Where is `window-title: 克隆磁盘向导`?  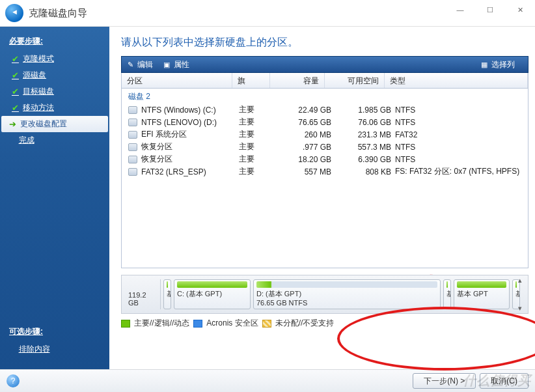
window-title: 克隆磁盘向导 is located at coordinates (58, 13).